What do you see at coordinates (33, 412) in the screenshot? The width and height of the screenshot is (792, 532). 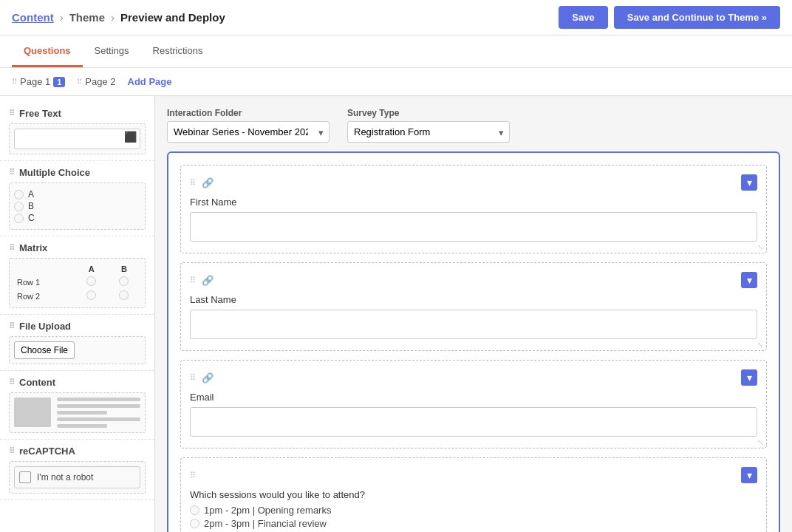 I see `content-image` at bounding box center [33, 412].